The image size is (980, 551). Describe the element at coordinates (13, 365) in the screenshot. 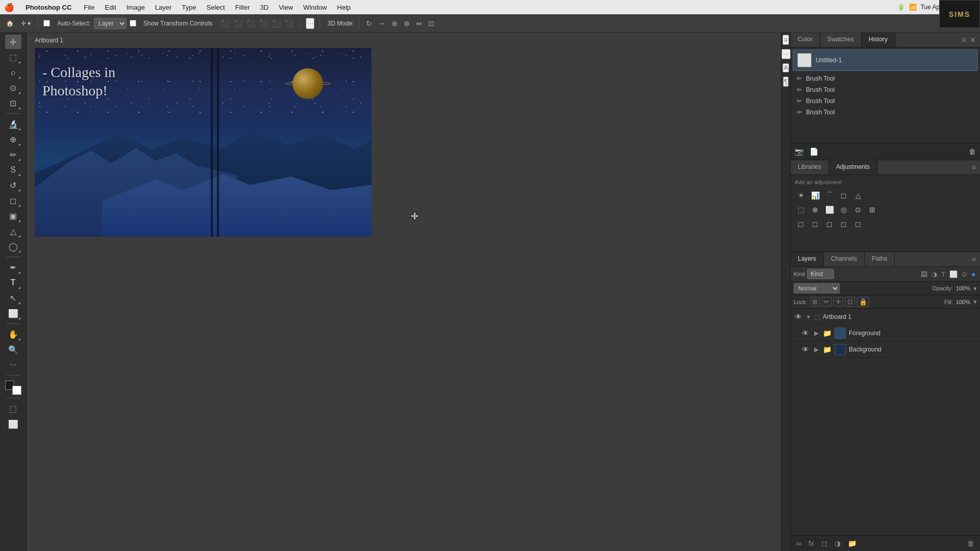

I see `more-tools-btn: ···` at that location.